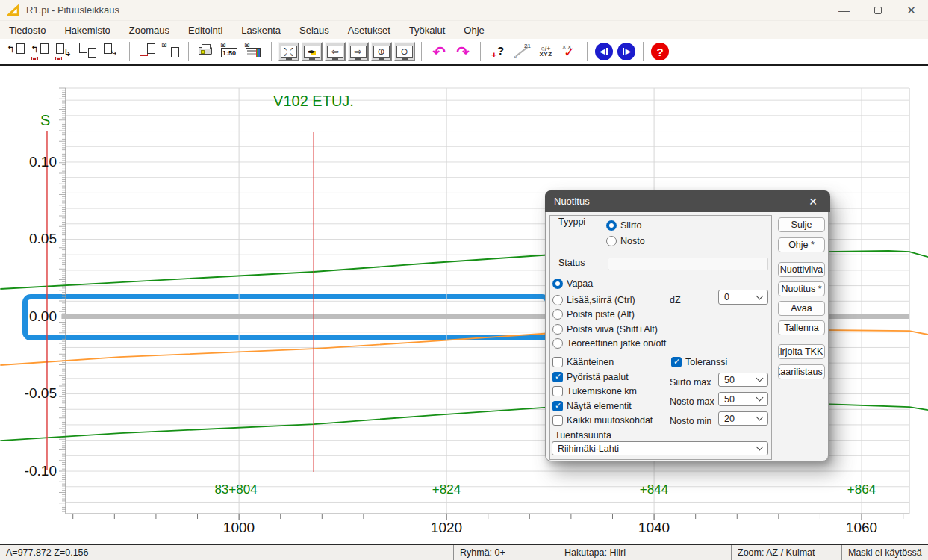  What do you see at coordinates (27, 30) in the screenshot?
I see `menu-tiedosto: Tiedosto` at bounding box center [27, 30].